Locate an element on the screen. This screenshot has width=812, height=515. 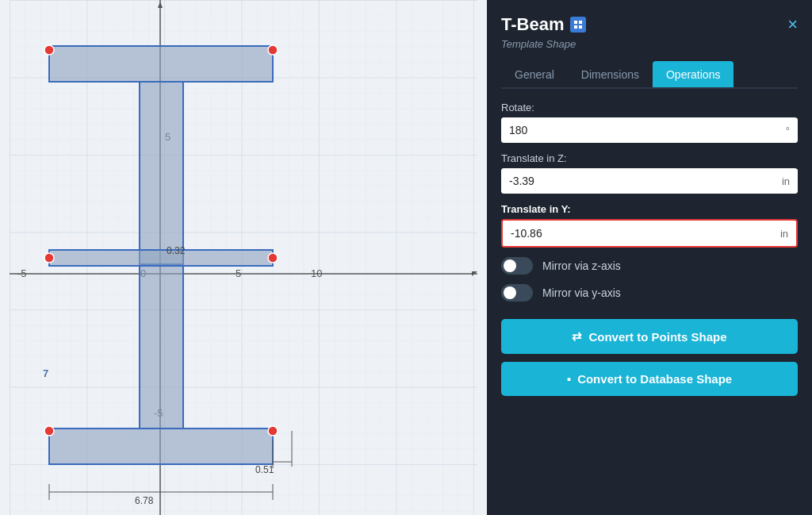
rotate-input is located at coordinates (639, 130).